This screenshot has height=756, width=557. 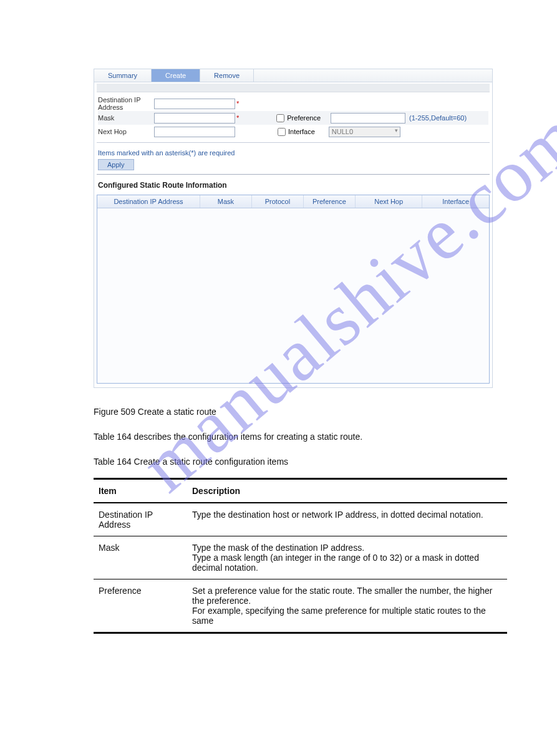 I want to click on section-title: Configured Static Route Information, so click(x=293, y=185).